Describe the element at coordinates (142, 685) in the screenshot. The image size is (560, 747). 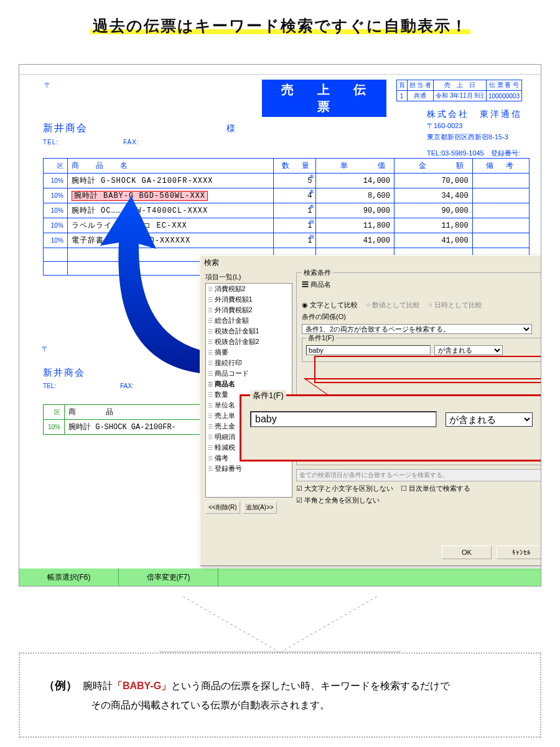
I see `example-keyword: 「BABY-G」` at that location.